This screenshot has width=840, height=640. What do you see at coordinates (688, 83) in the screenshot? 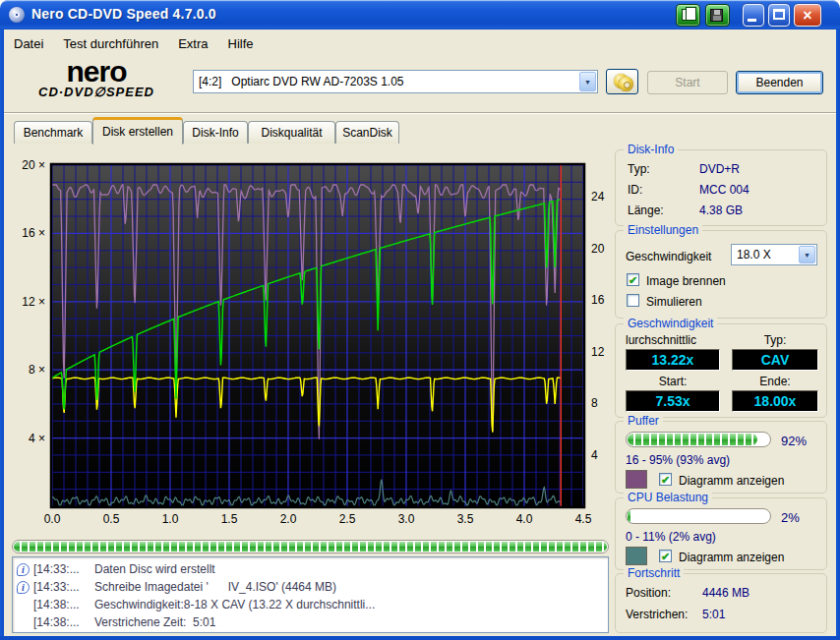
I see `start-button: Start` at bounding box center [688, 83].